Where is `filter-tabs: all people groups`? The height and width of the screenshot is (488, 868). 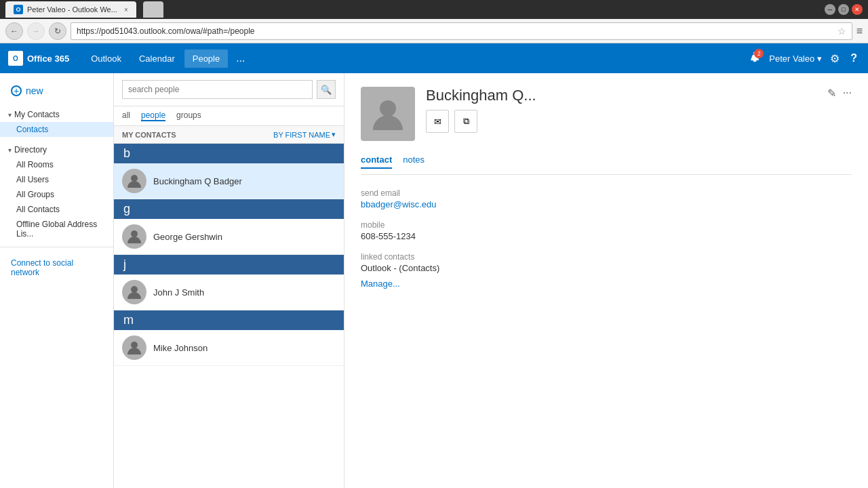
filter-tabs: all people groups is located at coordinates (229, 117).